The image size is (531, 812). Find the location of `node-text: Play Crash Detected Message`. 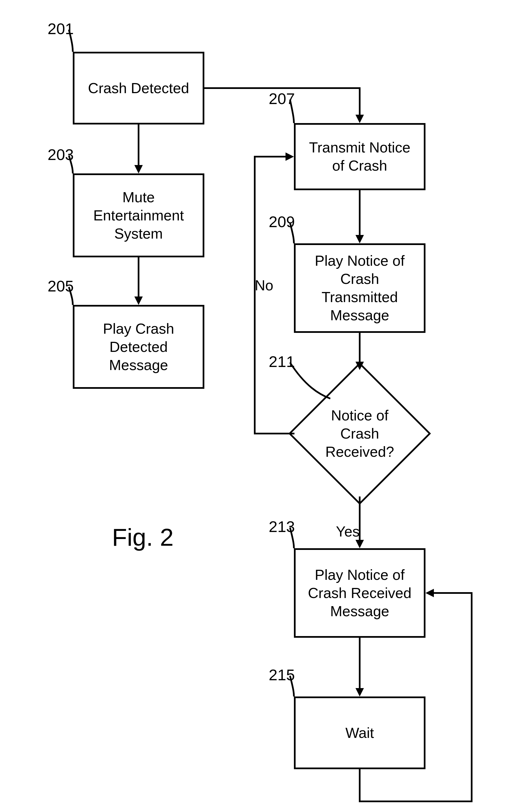

node-text: Play Crash Detected Message is located at coordinates (139, 347).